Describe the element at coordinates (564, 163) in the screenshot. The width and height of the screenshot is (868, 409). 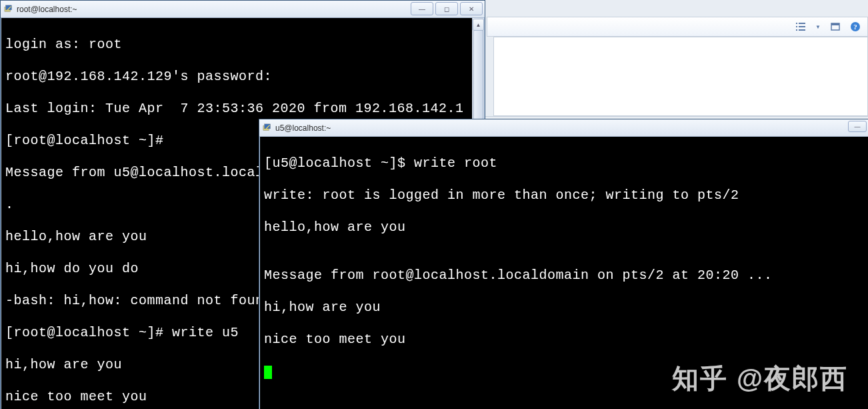
I see `term-line: [u5@localhost ~]$ write root` at that location.